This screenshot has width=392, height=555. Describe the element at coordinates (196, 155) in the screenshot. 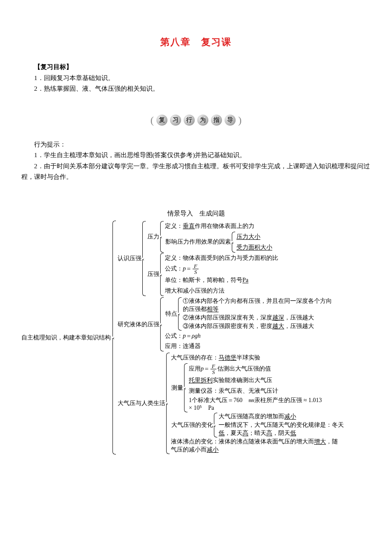

I see `tip-1: 1．学生自主梳理本章知识，画出思维导图(答案仅供参考)并熟记基础知识。` at that location.